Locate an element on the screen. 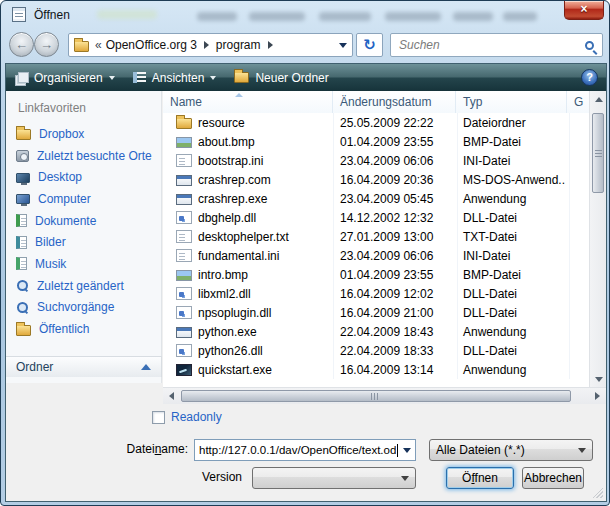 This screenshot has height=506, width=610. file-name: npsoplugin.dll is located at coordinates (264, 313).